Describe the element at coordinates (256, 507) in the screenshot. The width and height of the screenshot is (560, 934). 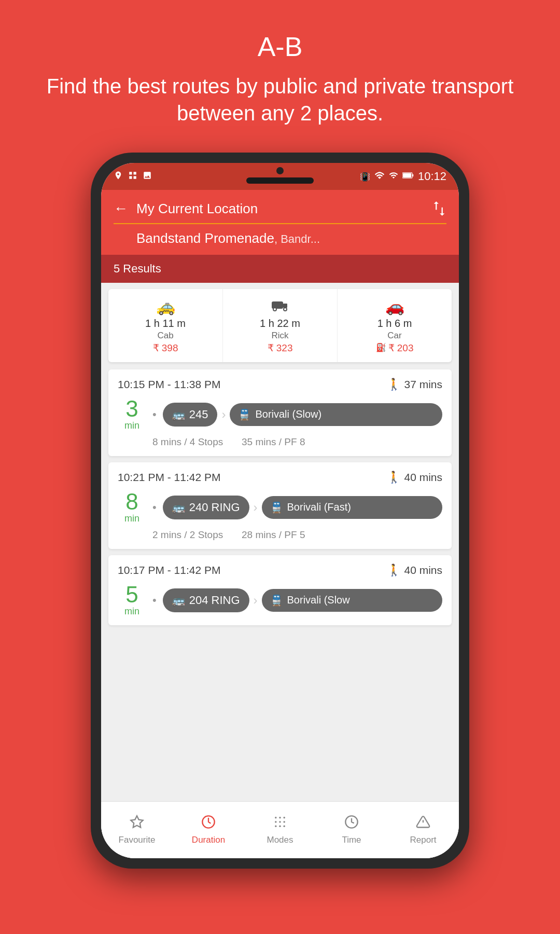
I see `route-1-arrow: ›` at that location.